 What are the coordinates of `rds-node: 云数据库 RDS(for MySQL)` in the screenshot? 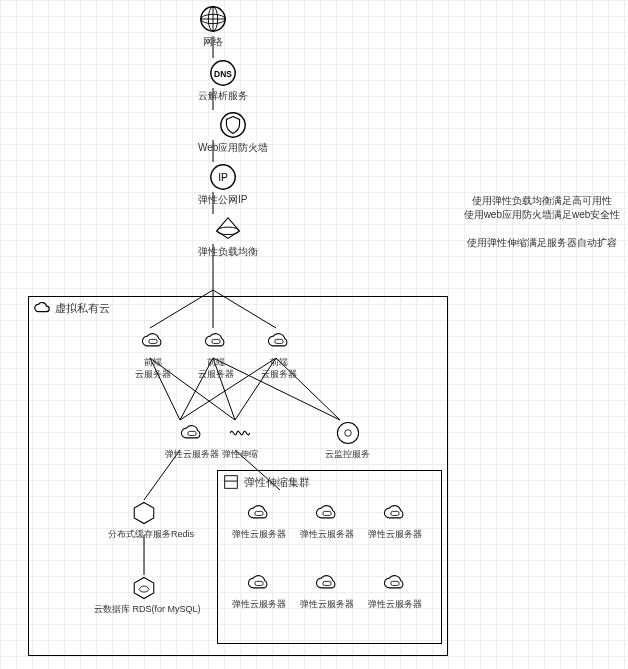 It's located at (144, 595).